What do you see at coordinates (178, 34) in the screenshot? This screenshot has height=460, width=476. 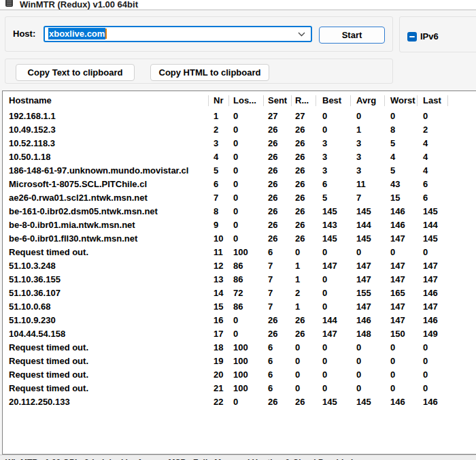 I see `host-combobox: xboxlive.com` at bounding box center [178, 34].